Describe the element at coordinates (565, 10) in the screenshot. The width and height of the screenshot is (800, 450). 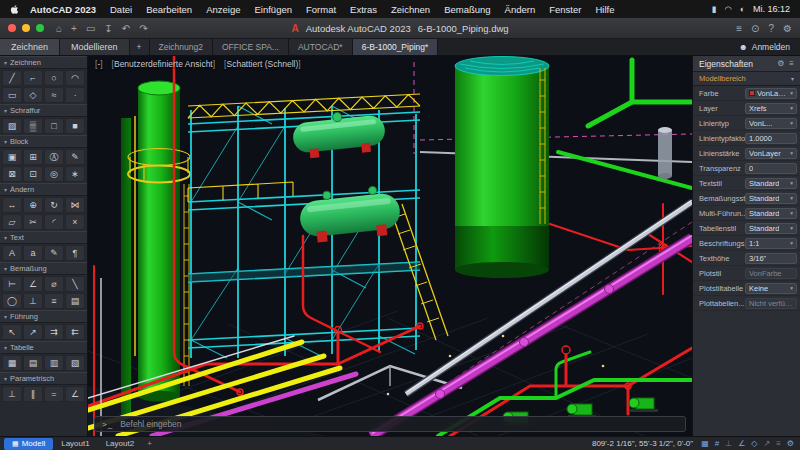
I see `menu-fenster: Fenster` at that location.